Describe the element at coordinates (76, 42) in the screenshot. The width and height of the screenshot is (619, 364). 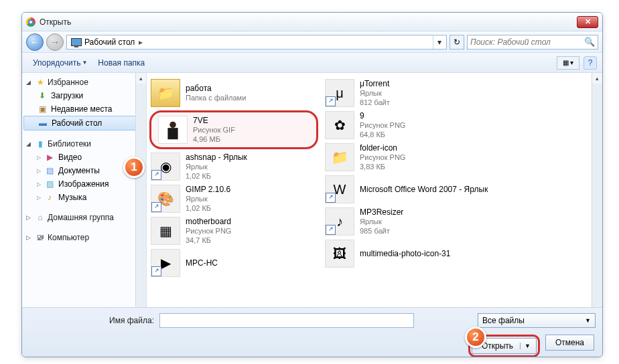
I see `desktop-icon` at that location.